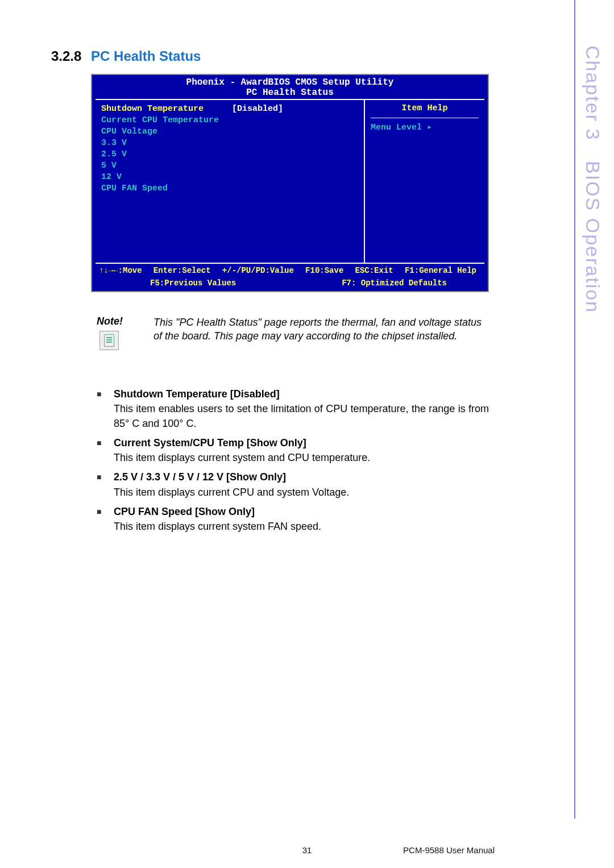  I want to click on list-item: ■ CPU FAN Speed [Show Only] This item di…, so click(293, 519).